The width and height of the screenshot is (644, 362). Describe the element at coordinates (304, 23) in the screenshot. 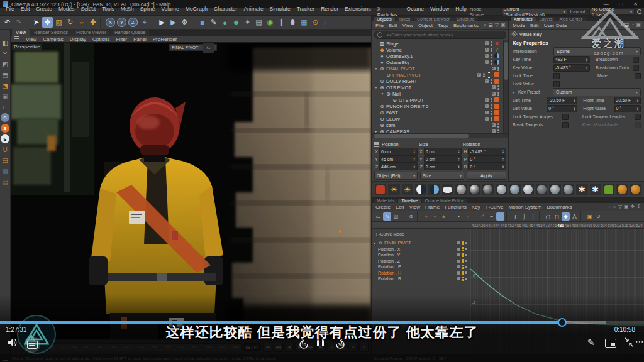

I see `cloth-grid-tool: ▦` at that location.